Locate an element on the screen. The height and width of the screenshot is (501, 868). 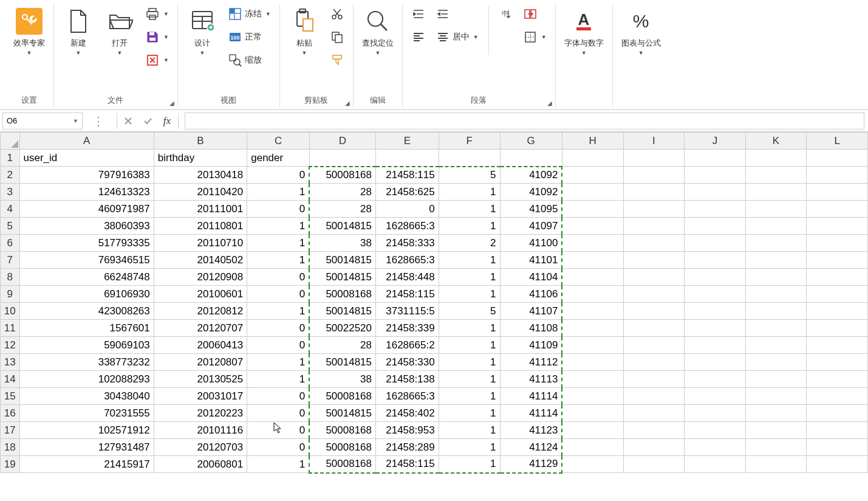
cell: 41109 is located at coordinates (531, 345).